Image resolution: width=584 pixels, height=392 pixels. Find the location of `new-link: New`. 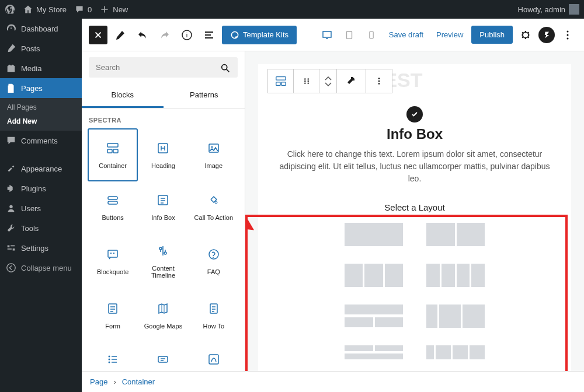

new-link: New is located at coordinates (114, 9).